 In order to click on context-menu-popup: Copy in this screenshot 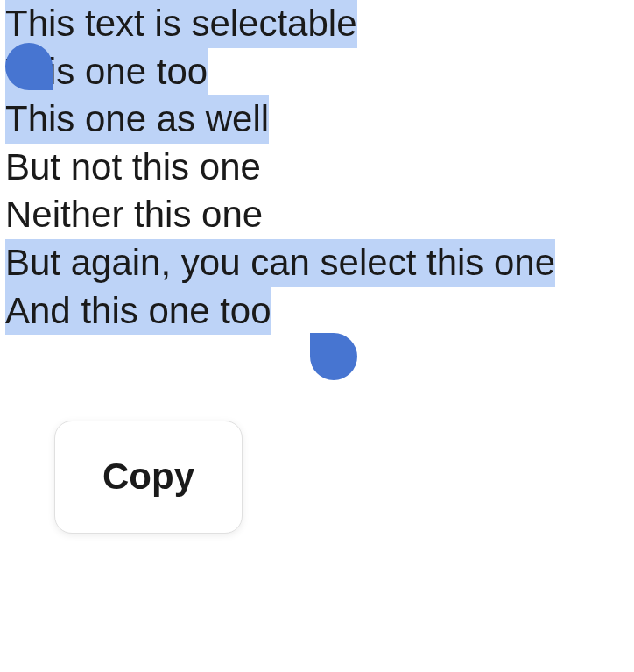, I will do `click(149, 477)`.